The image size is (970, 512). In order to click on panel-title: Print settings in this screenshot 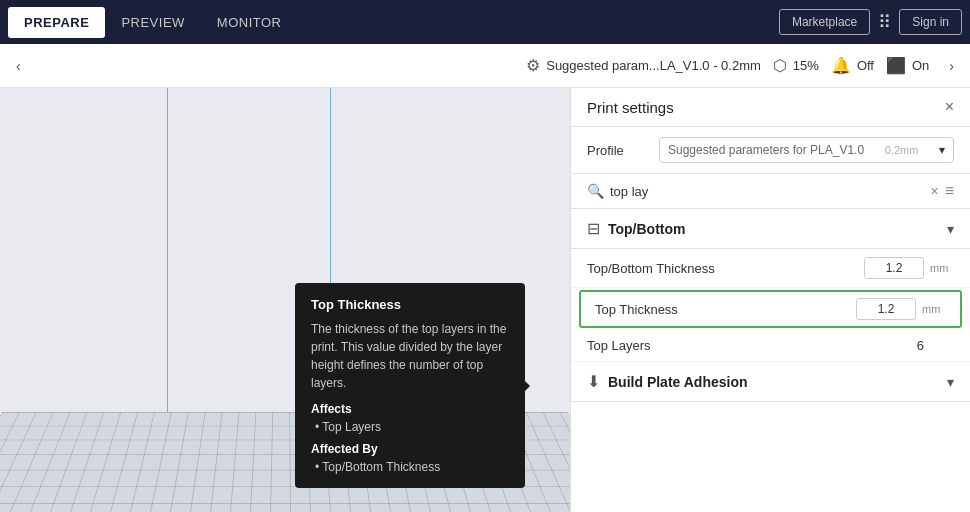, I will do `click(630, 108)`.